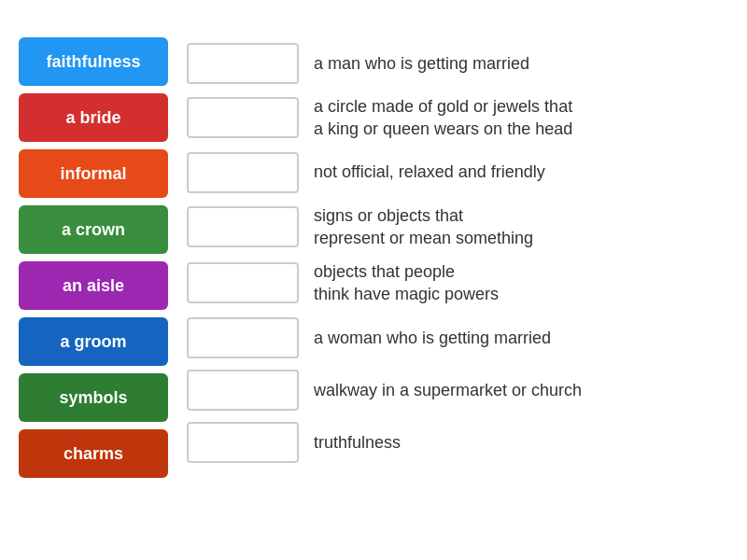 This screenshot has height=560, width=747. What do you see at coordinates (458, 284) in the screenshot?
I see `match-row-row5: objects that peoplethink have magic powe…` at bounding box center [458, 284].